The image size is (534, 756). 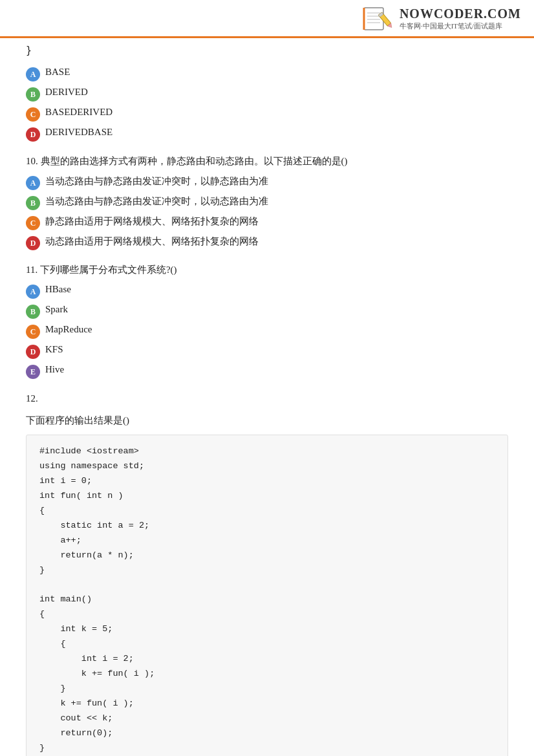 I want to click on q10-text: 10. 典型的路由选择方式有两种，静态路由和动态路由。以下描述正确的是(), so click(x=267, y=161).